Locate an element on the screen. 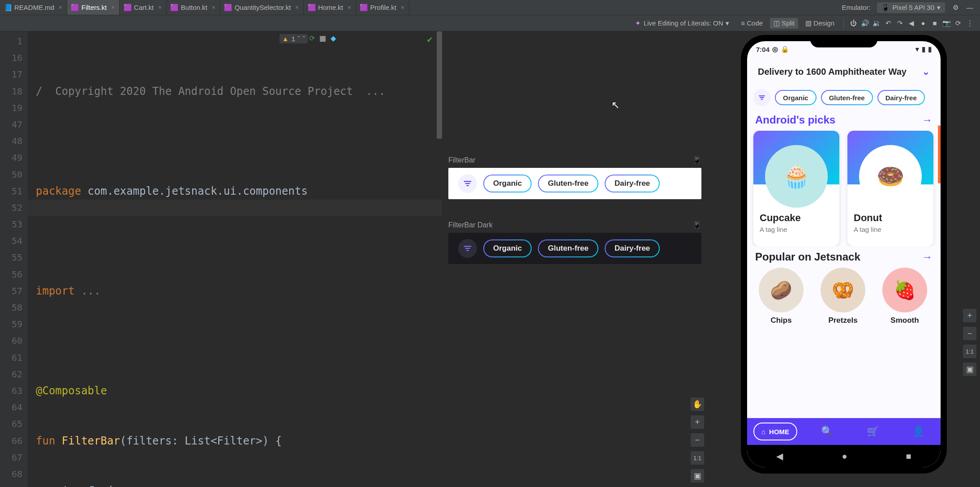  gutter: 116 1718 1947 4849 5051 5253 5455 5657 5… is located at coordinates (14, 259).